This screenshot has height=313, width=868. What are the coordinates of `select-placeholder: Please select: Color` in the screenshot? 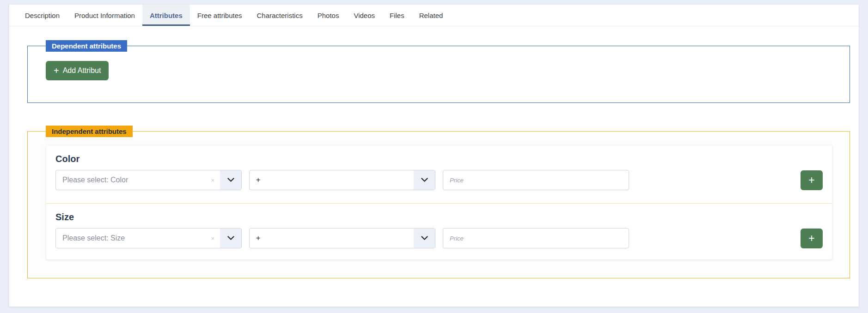 It's located at (133, 180).